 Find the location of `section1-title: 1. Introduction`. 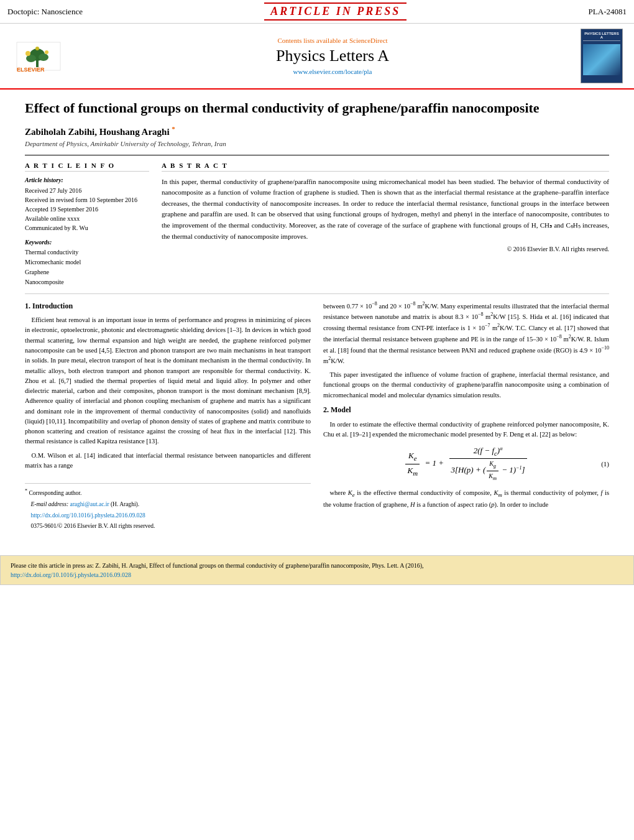

section1-title: 1. Introduction is located at coordinates (168, 306).